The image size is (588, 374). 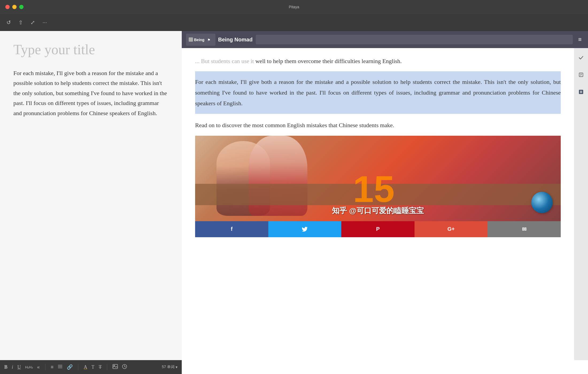 I want to click on heading-button: H₁H₂, so click(x=29, y=367).